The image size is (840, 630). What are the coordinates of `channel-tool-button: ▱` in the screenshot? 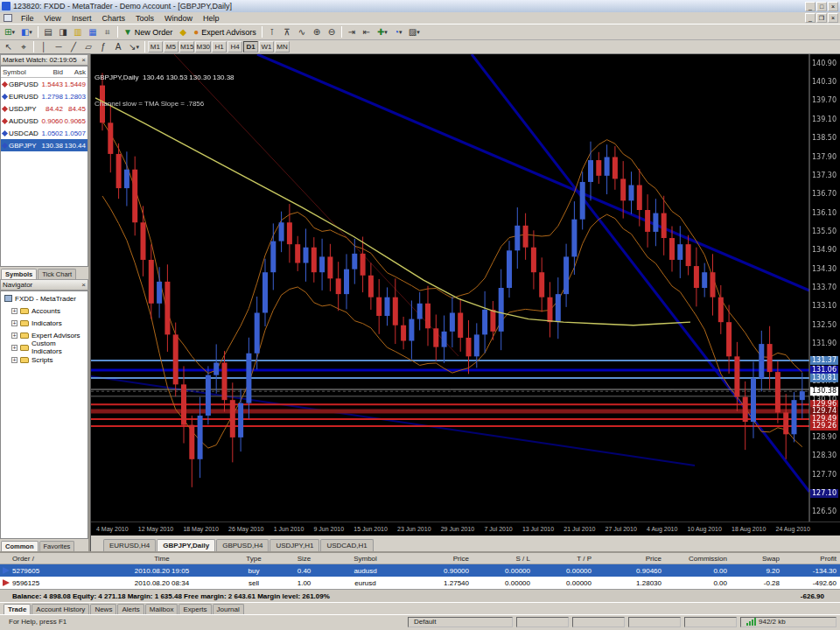 It's located at (88, 47).